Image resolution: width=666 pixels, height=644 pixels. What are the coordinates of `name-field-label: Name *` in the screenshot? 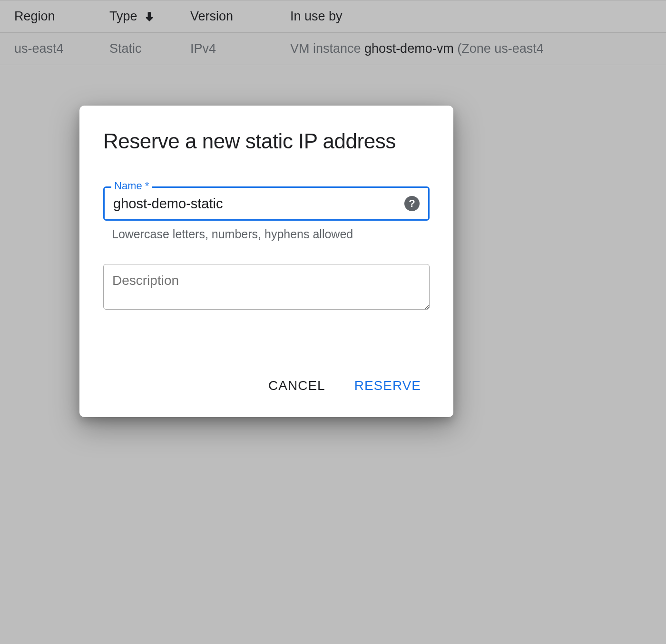 It's located at (131, 186).